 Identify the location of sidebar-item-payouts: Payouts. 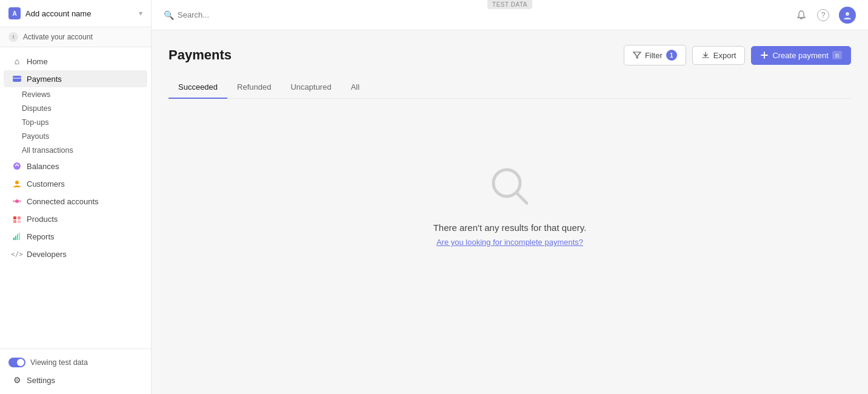
(85, 136).